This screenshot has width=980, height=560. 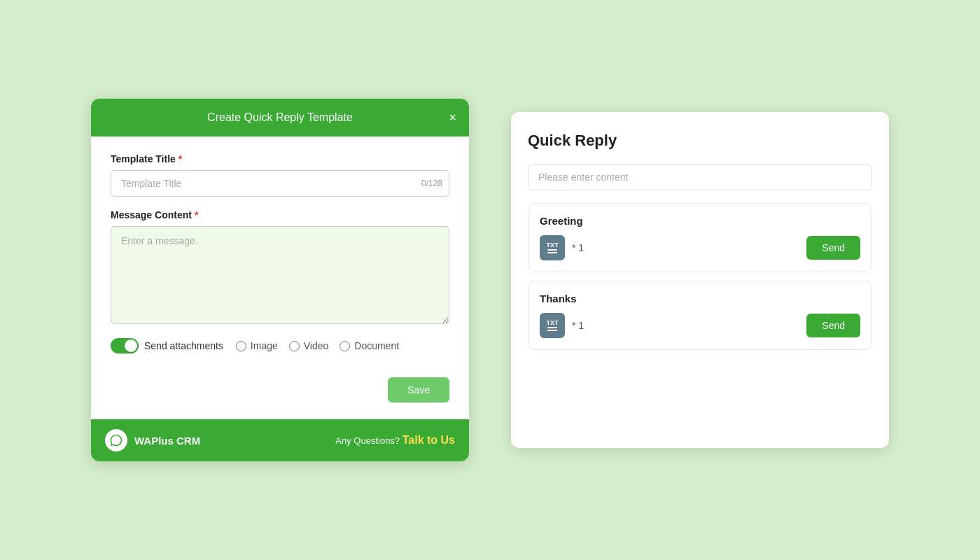 I want to click on card-left-thanks: TXT * 1, so click(x=561, y=326).